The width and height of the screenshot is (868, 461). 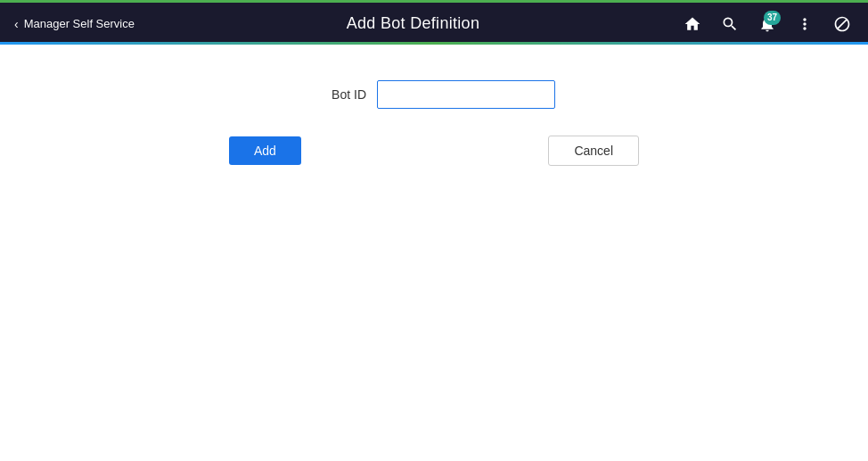 What do you see at coordinates (594, 151) in the screenshot?
I see `cancel-button: Cancel` at bounding box center [594, 151].